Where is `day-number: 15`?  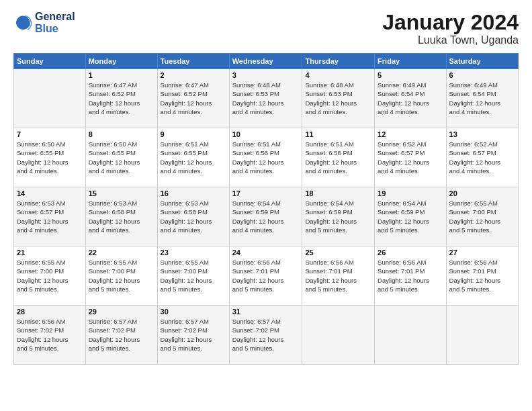 day-number: 15 is located at coordinates (122, 193).